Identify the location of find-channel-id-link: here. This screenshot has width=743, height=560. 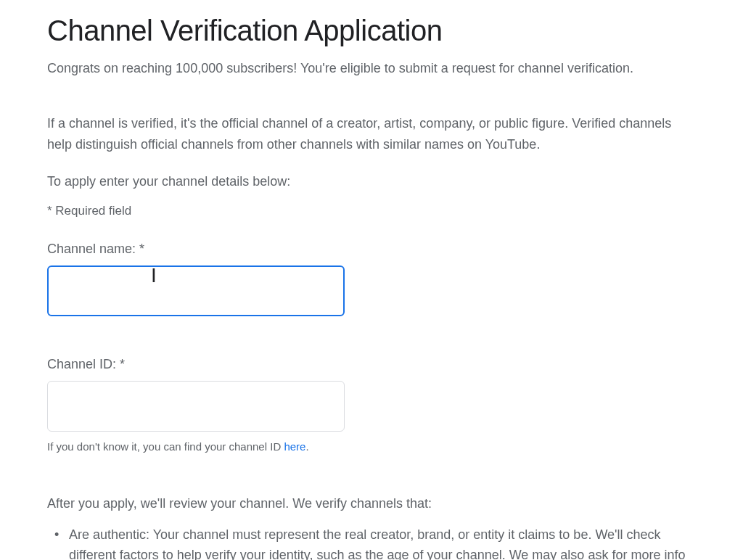
(295, 447).